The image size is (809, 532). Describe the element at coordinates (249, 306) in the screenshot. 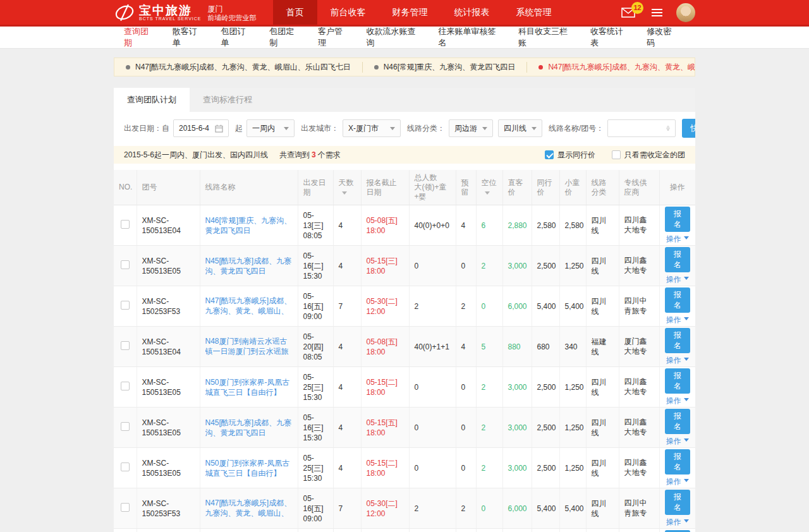

I see `cell-route-name: N47[酷玩九寨峨乐]成都、九寨沟、黄龙、峨眉山、乐山四飞七日` at that location.